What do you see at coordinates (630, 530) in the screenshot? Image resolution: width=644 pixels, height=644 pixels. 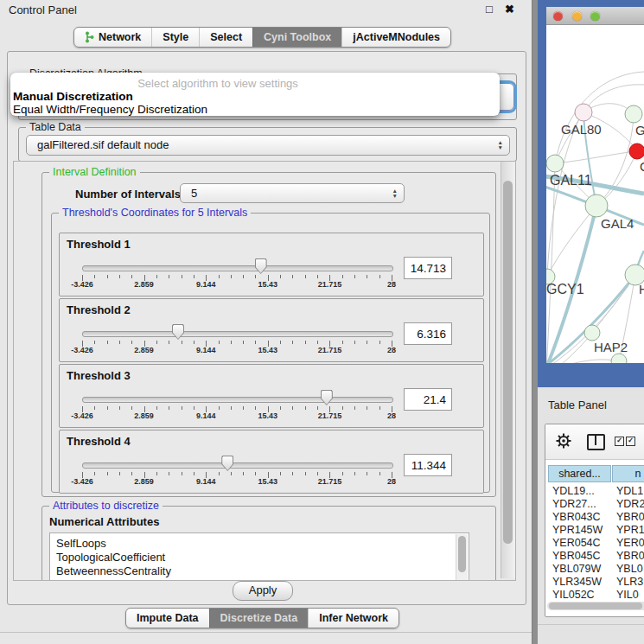 I see `table-cell-name: YPR1` at bounding box center [630, 530].